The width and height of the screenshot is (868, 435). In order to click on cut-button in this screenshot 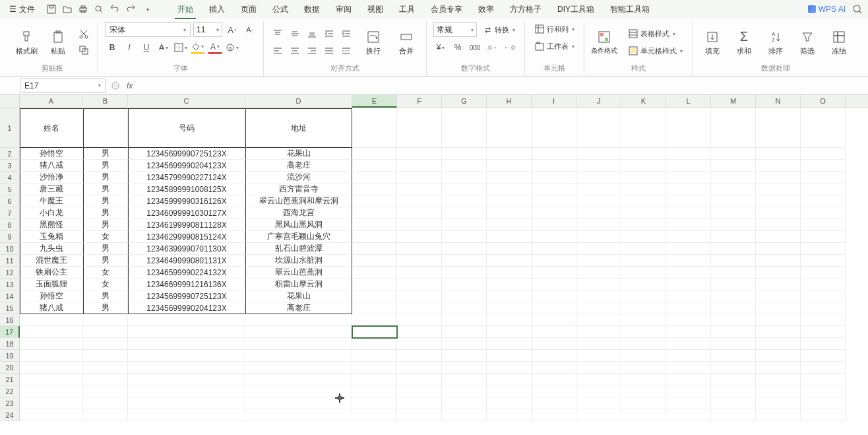, I will do `click(84, 34)`.